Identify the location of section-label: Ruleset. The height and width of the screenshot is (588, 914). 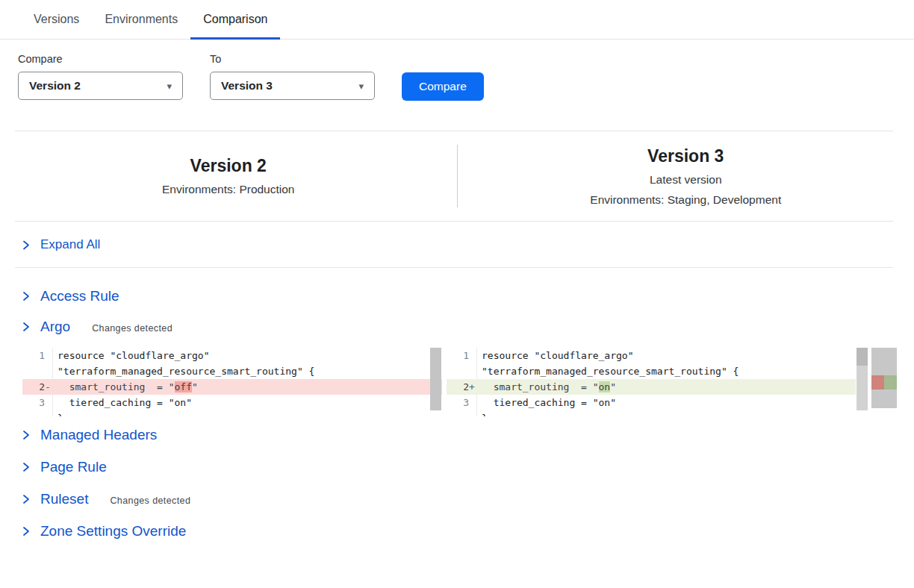
(64, 499).